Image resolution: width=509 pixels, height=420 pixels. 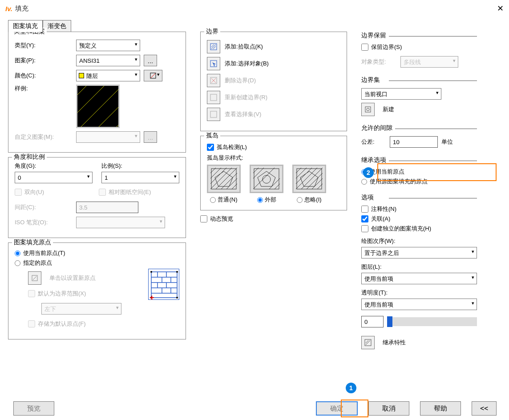 What do you see at coordinates (224, 179) in the screenshot?
I see `island-normal-icon` at bounding box center [224, 179].